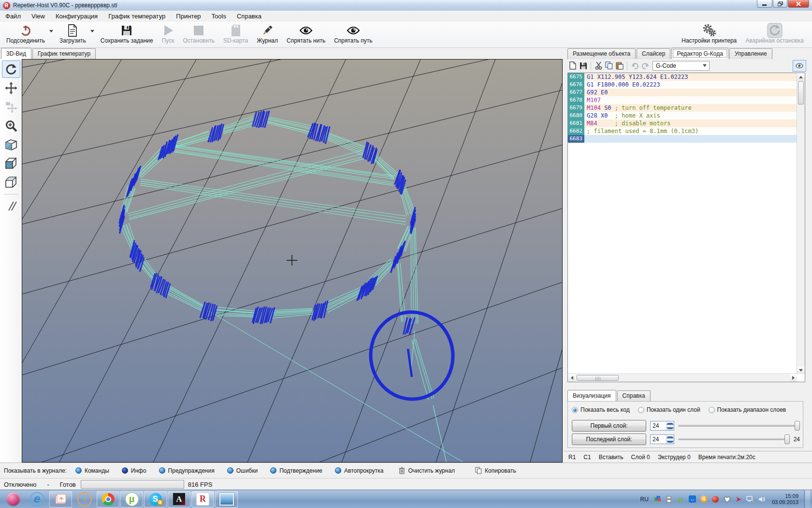  What do you see at coordinates (669, 499) in the screenshot?
I see `print-spooler-icon` at bounding box center [669, 499].